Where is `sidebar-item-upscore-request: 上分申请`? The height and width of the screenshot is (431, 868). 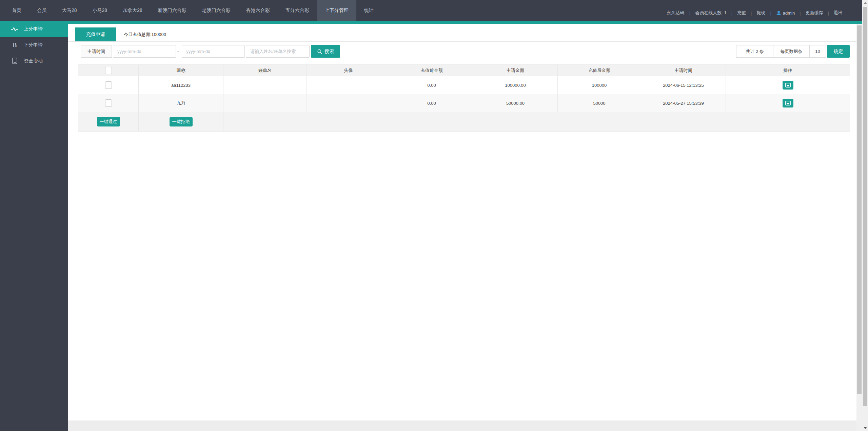
sidebar-item-upscore-request: 上分申请 is located at coordinates (34, 29).